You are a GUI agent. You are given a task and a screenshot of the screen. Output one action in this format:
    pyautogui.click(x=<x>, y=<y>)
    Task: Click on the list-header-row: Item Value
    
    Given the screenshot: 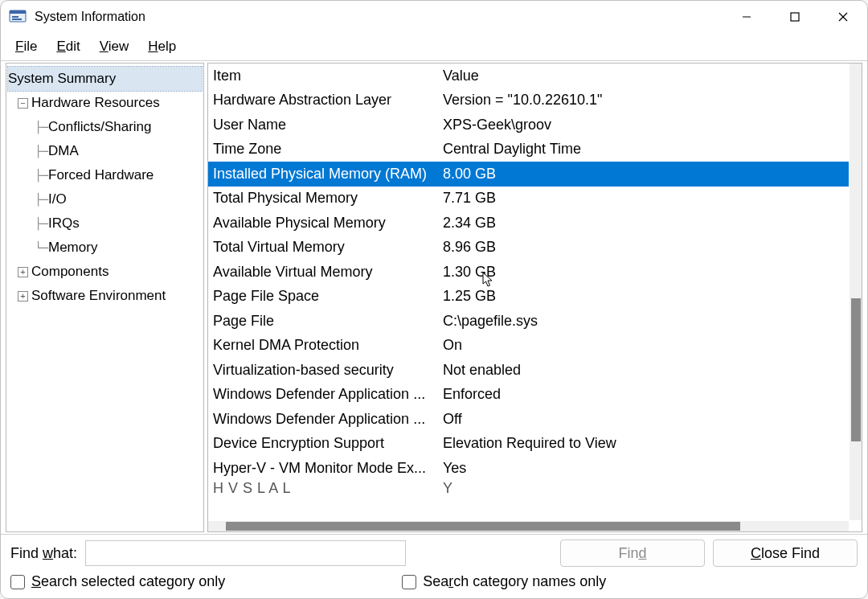 What is the action you would take?
    pyautogui.click(x=529, y=76)
    